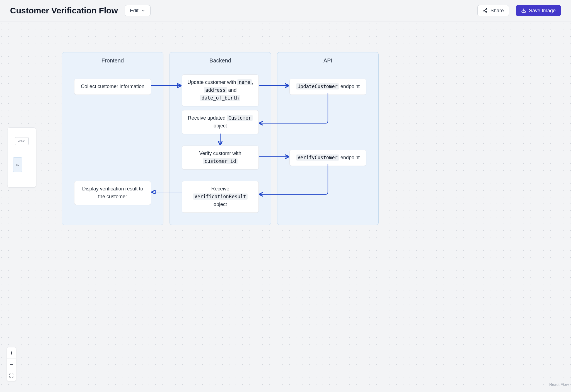 The width and height of the screenshot is (571, 392). Describe the element at coordinates (11, 364) in the screenshot. I see `minus-icon` at that location.